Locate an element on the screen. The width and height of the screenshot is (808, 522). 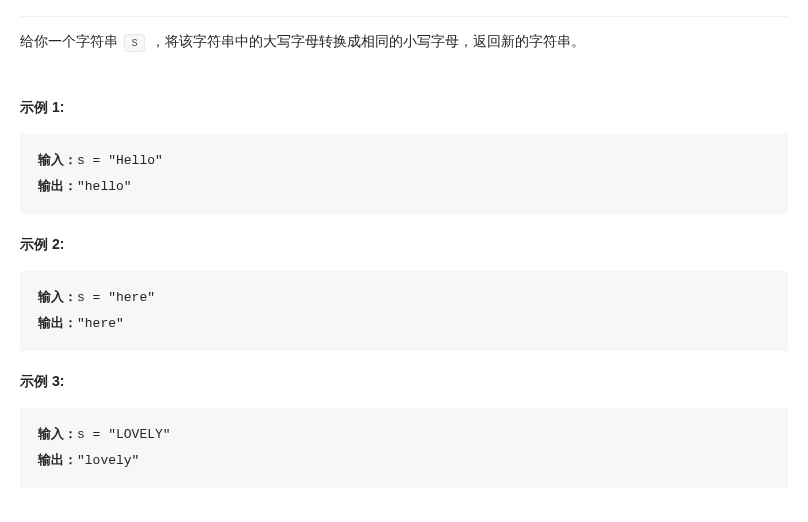
example-output-row: 输出："hello" is located at coordinates (404, 187).